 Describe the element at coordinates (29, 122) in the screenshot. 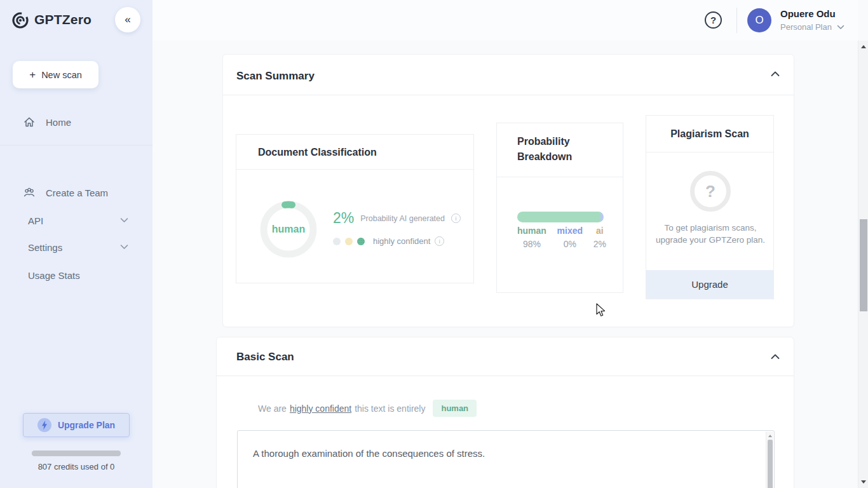

I see `home-icon` at that location.